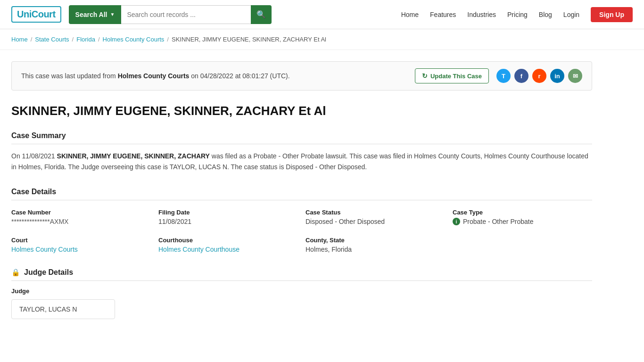 This screenshot has width=644, height=362. Describe the element at coordinates (545, 15) in the screenshot. I see `nav-blog: Blog` at that location.